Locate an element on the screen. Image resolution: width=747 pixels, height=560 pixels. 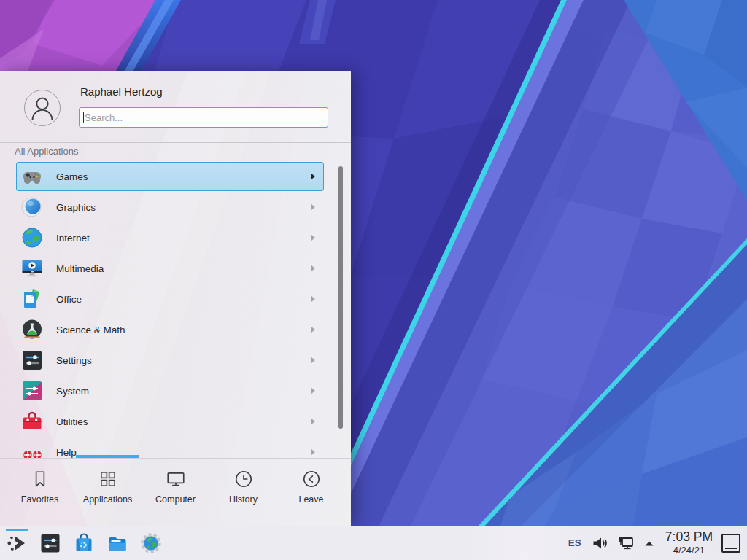
category-item-utilities: Utilities is located at coordinates (170, 421).